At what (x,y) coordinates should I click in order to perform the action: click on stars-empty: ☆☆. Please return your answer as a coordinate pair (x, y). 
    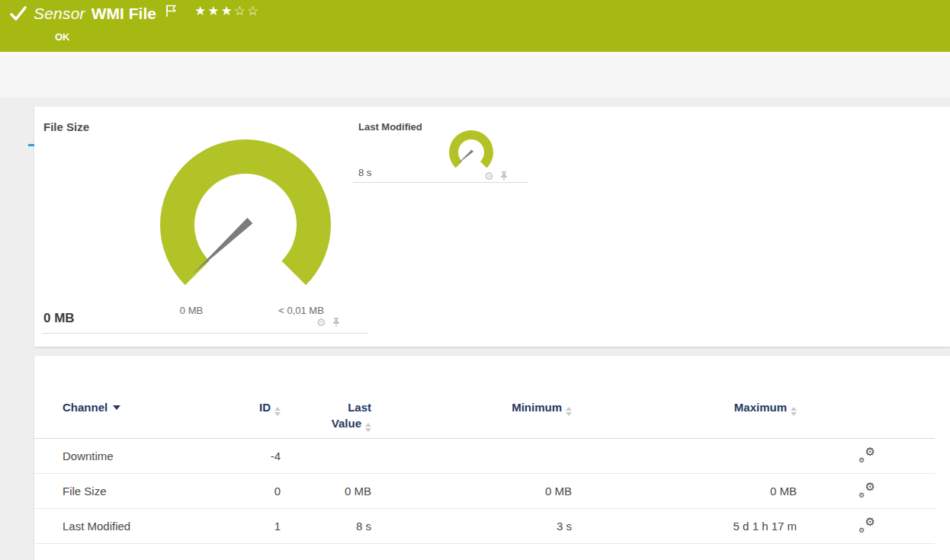
    Looking at the image, I should click on (247, 11).